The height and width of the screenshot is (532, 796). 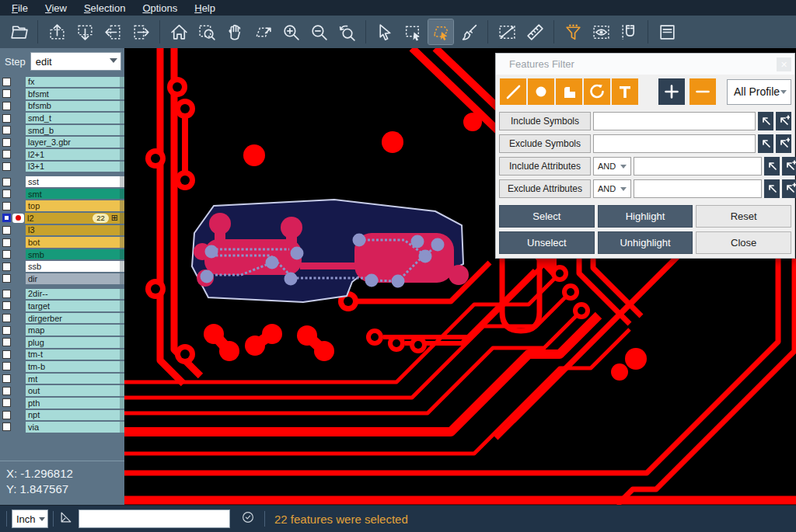 What do you see at coordinates (759, 92) in the screenshot?
I see `profile-select: All Profile` at bounding box center [759, 92].